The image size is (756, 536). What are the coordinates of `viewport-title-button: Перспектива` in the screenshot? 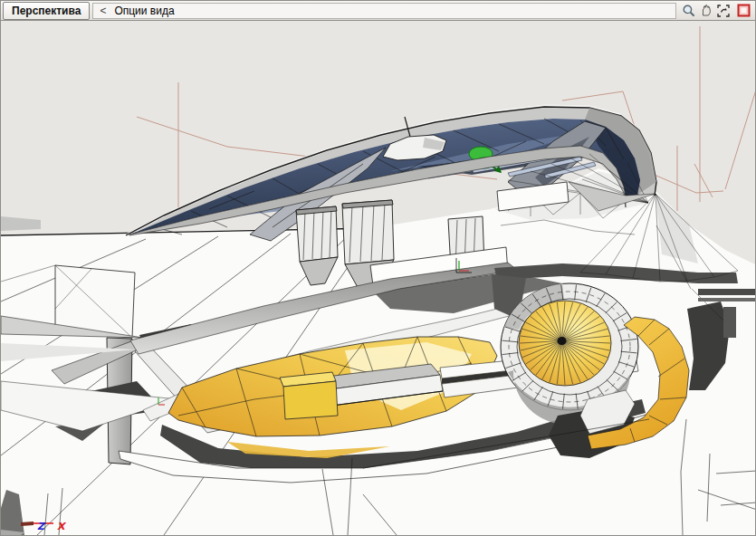 It's located at (46, 11).